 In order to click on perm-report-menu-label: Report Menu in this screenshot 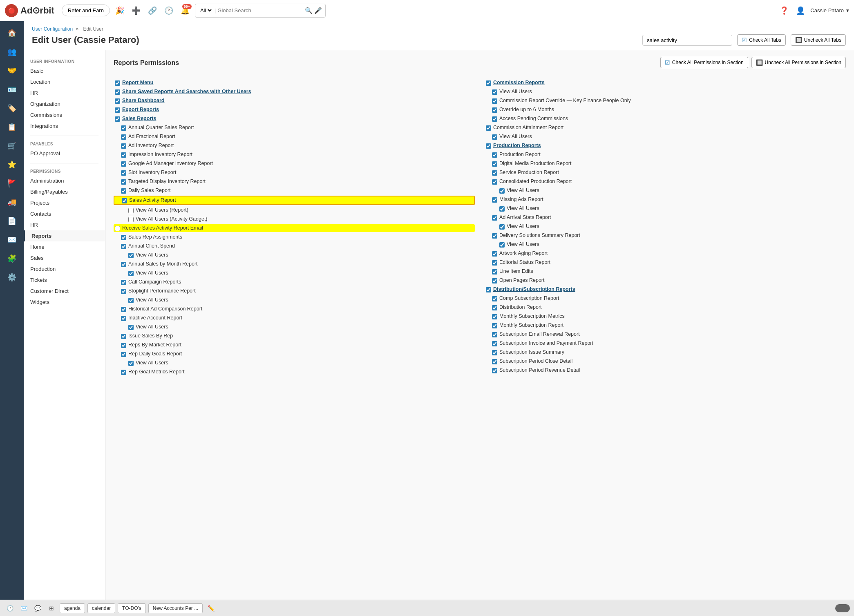, I will do `click(138, 83)`.